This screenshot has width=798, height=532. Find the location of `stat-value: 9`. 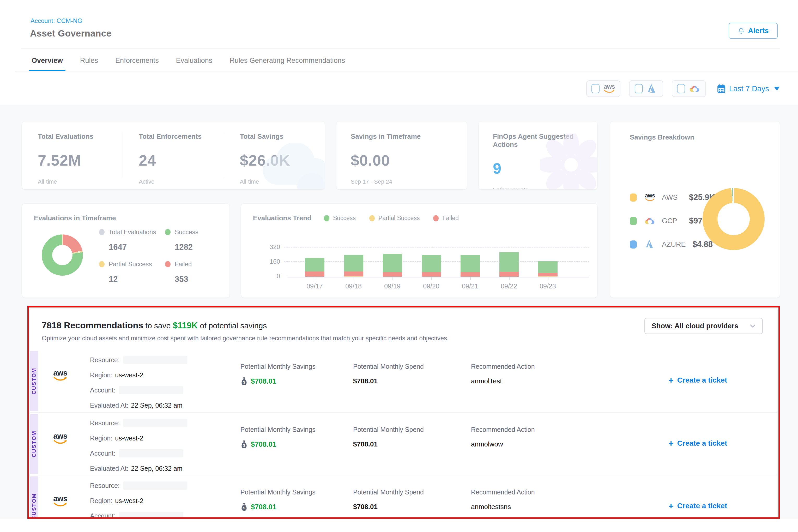

stat-value: 9 is located at coordinates (545, 168).